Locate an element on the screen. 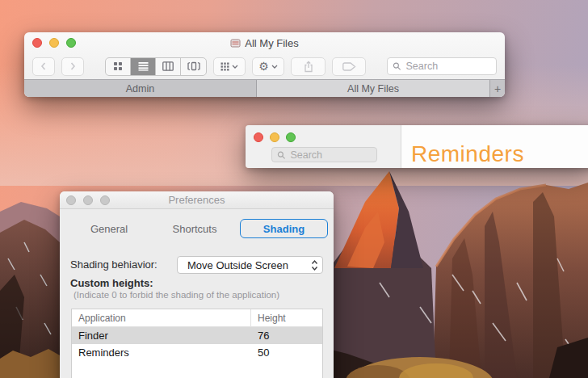 The image size is (588, 378). preferences-tabs: General Shortcuts Shading is located at coordinates (197, 229).